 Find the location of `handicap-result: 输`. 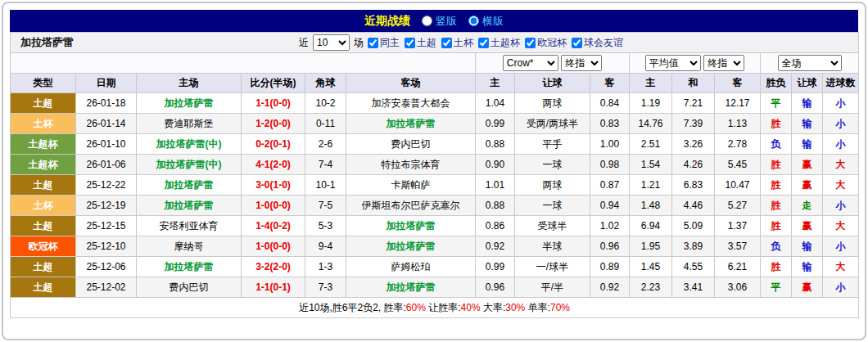

handicap-result: 输 is located at coordinates (807, 247).